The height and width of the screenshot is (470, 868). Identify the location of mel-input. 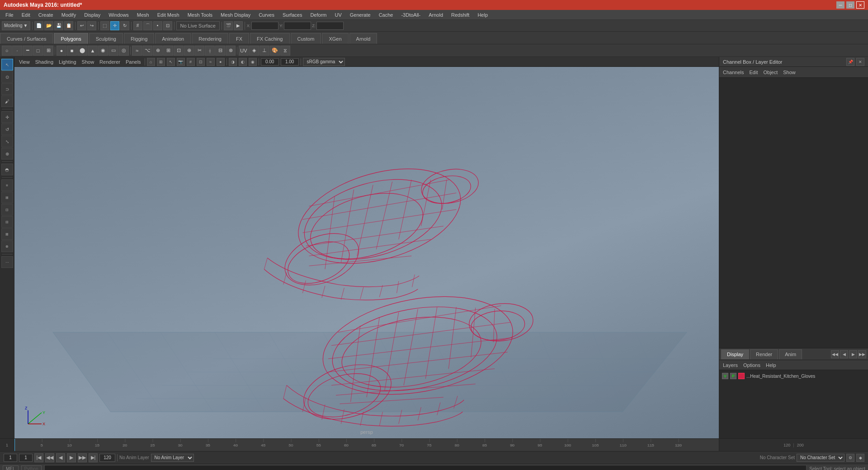
(426, 468).